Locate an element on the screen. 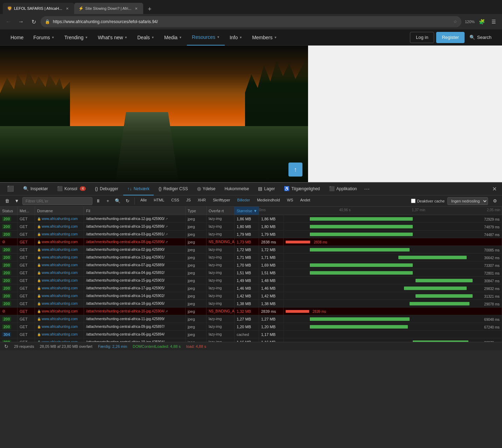  initiator-text: lazy-img is located at coordinates (215, 334).